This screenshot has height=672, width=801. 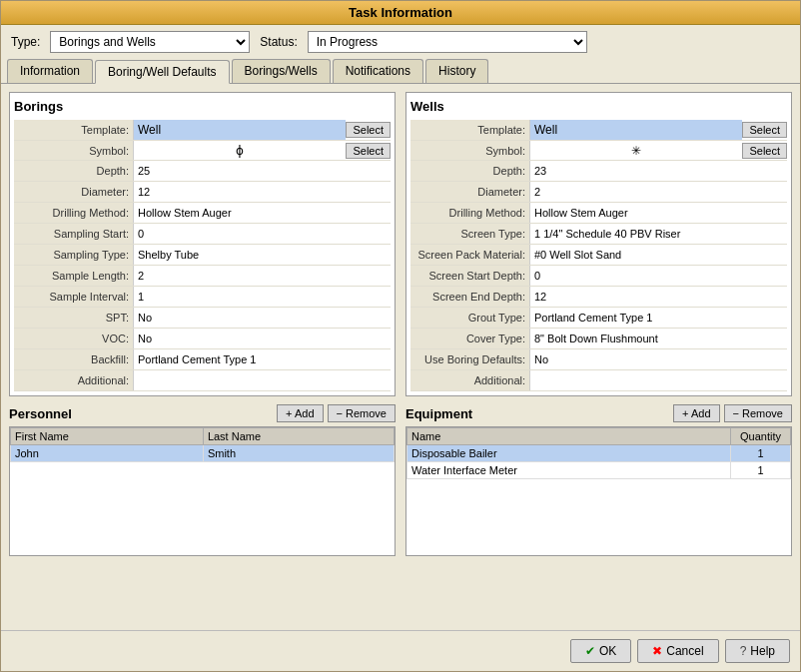 I want to click on wells-symbol-label: Symbol:, so click(x=470, y=150).